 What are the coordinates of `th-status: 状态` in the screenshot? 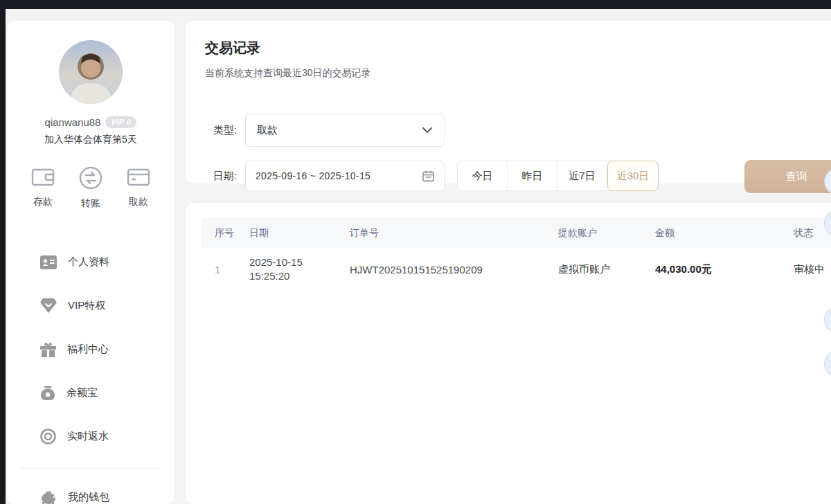 It's located at (803, 233).